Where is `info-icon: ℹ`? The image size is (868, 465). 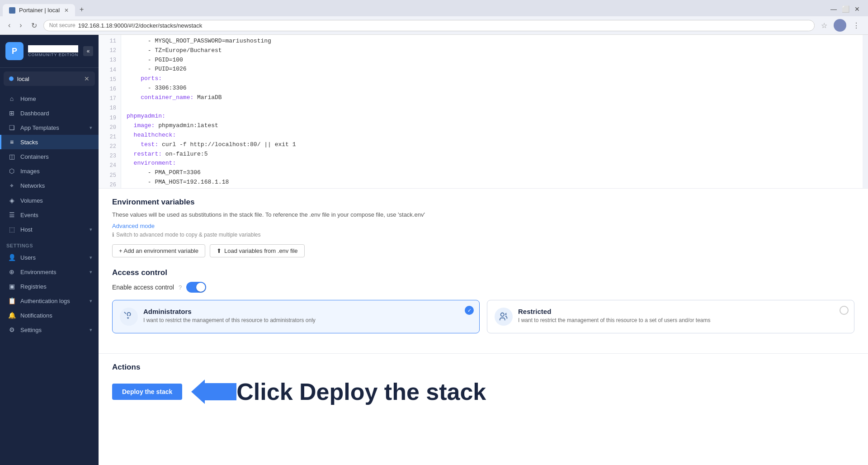
info-icon: ℹ is located at coordinates (113, 235).